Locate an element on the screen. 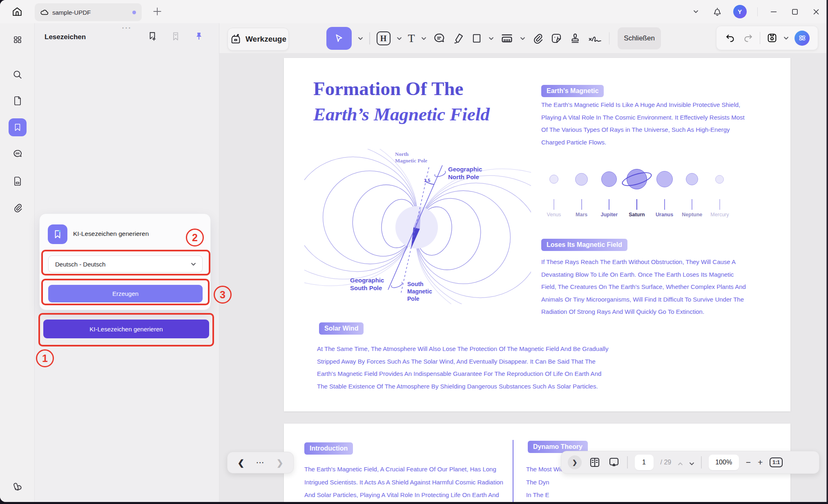 The width and height of the screenshot is (828, 504). label-south-magnetic-pole: SouthMagneticPole is located at coordinates (420, 291).